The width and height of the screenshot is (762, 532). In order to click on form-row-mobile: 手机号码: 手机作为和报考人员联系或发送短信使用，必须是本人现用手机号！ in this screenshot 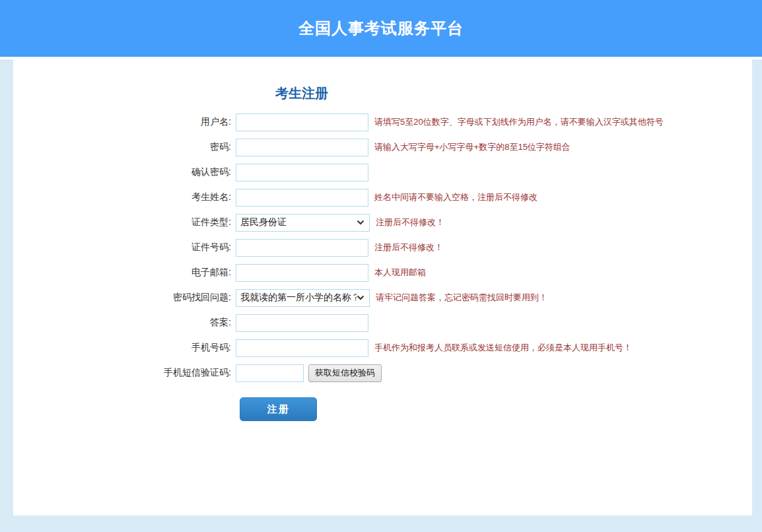, I will do `click(383, 348)`.